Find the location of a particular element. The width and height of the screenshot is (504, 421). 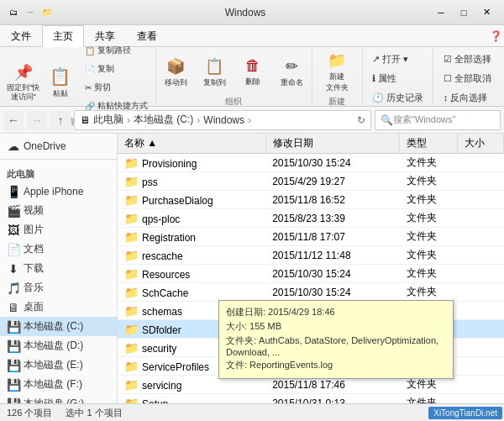

select-all-button: ☑ 全部选择 is located at coordinates (467, 59).